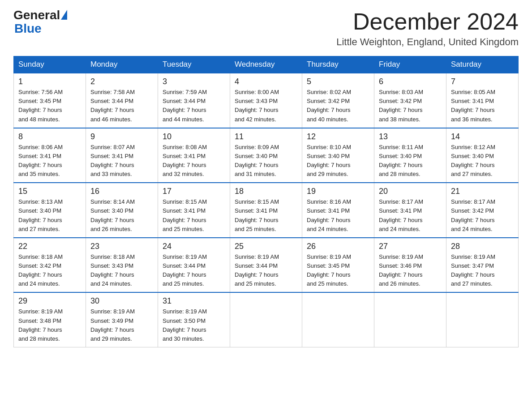 Image resolution: width=532 pixels, height=411 pixels. I want to click on day-cell: 4Sunrise: 8:00 AMSunset: 3:43 PMDaylight…, so click(266, 100).